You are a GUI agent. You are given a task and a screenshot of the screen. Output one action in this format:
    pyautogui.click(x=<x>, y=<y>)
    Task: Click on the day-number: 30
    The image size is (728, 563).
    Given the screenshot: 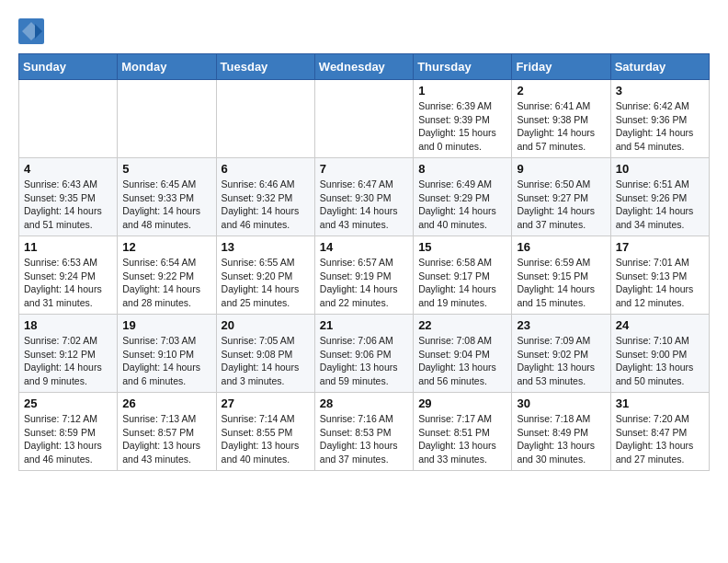 What is the action you would take?
    pyautogui.click(x=561, y=403)
    